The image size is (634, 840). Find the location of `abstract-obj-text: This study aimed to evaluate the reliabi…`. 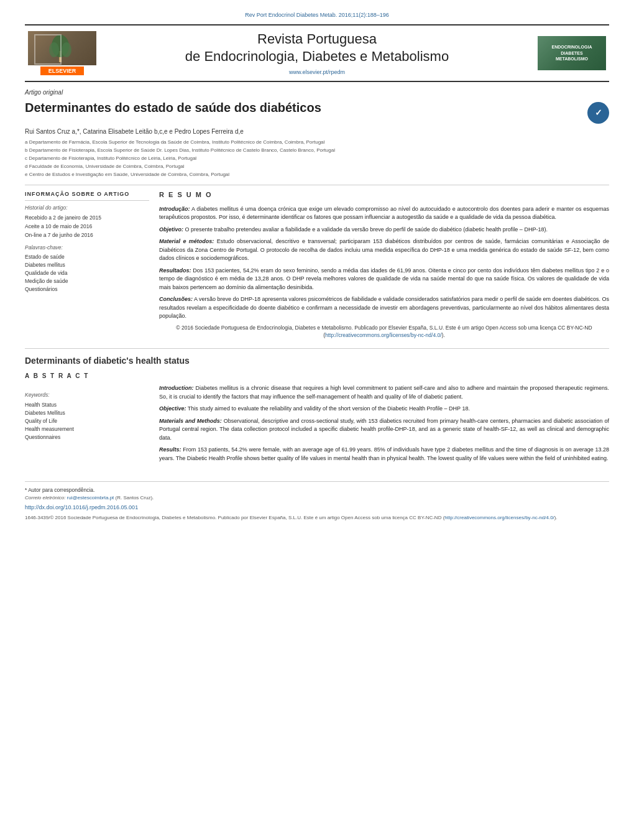

abstract-obj-text: This study aimed to evaluate the reliabi… is located at coordinates (328, 408).